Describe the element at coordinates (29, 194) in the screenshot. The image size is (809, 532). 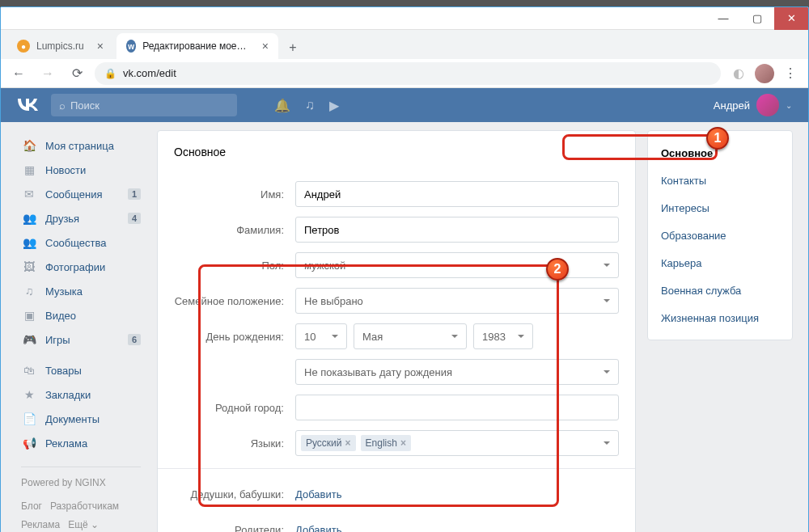
I see `message-icon: ✉` at that location.